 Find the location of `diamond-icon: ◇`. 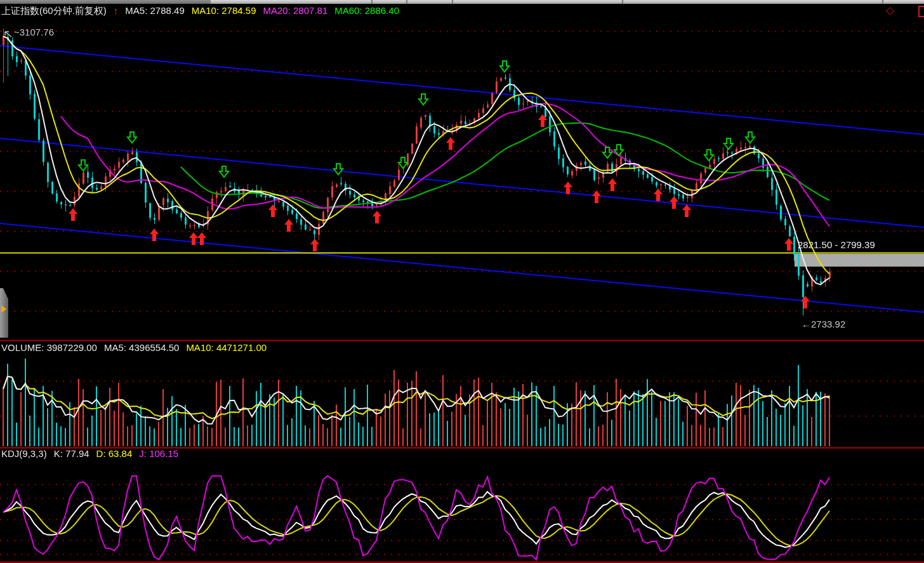

diamond-icon: ◇ is located at coordinates (890, 10).